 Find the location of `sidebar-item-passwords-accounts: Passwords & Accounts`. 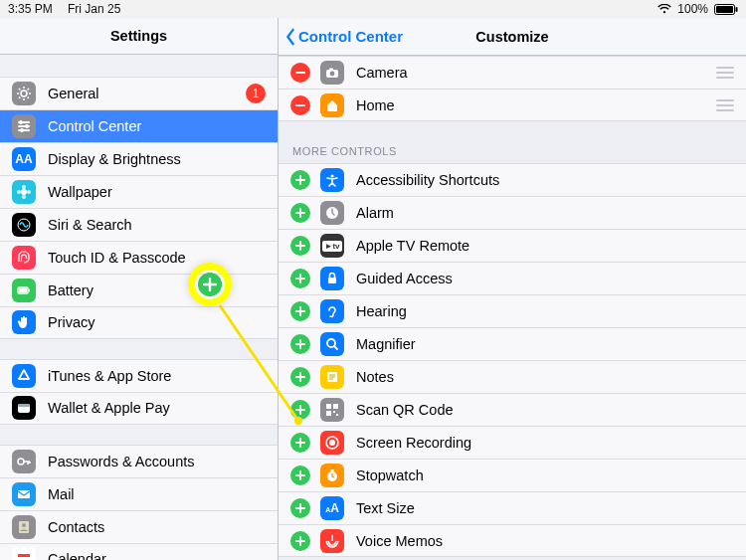

sidebar-item-passwords-accounts: Passwords & Accounts is located at coordinates (139, 462).